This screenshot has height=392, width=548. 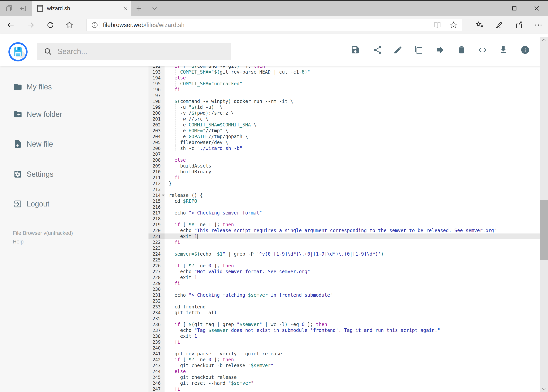 I want to click on search-box, so click(x=134, y=52).